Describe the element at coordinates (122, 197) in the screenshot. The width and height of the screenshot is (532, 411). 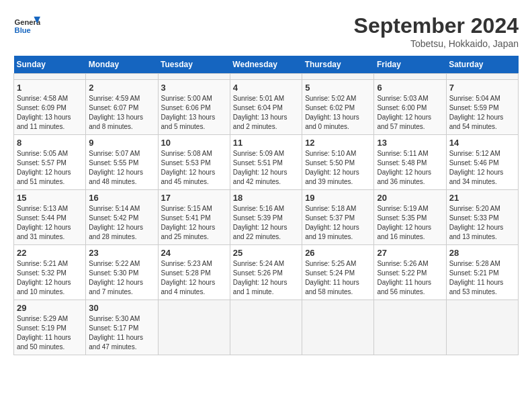
I see `day-number: 16` at that location.